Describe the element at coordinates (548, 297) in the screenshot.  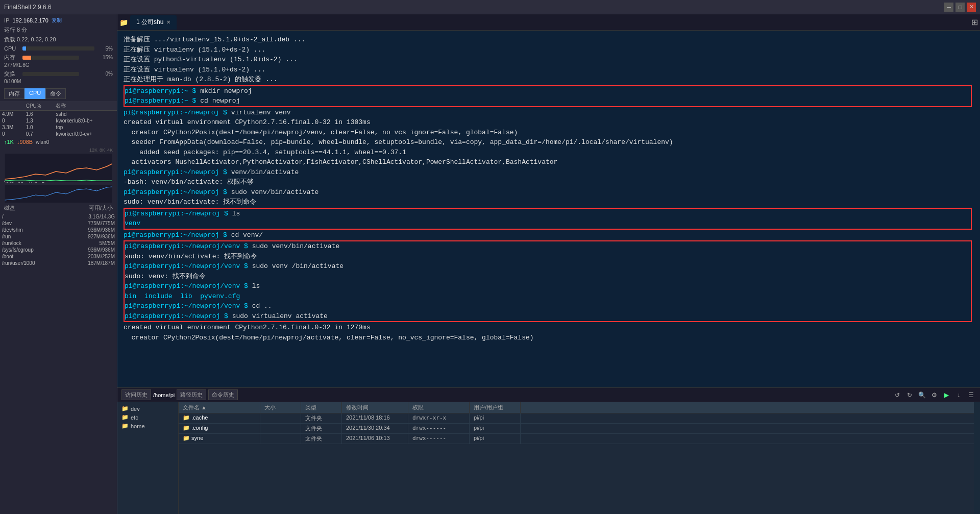
I see `terminal-line: bin include lib pyvenv.cfg` at that location.